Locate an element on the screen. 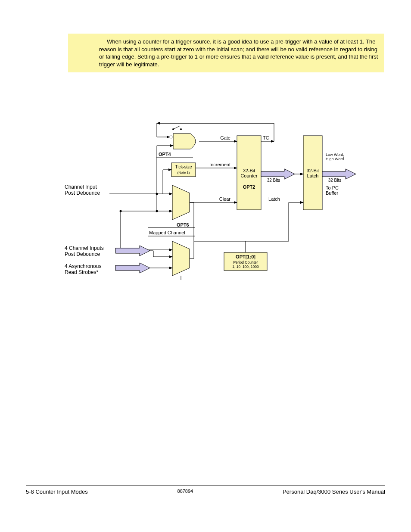 Image resolution: width=411 pixels, height=532 pixels. topc-label: To PCBuffer is located at coordinates (332, 190).